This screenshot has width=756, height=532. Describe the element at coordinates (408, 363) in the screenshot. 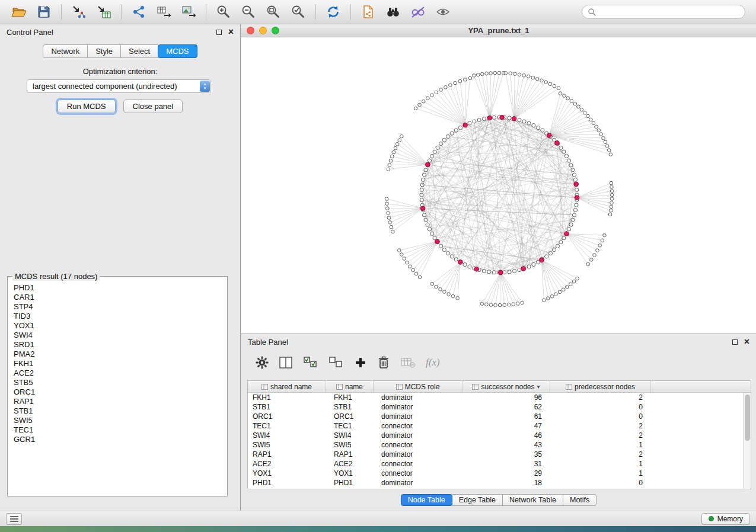

I see `delete-table-button` at that location.